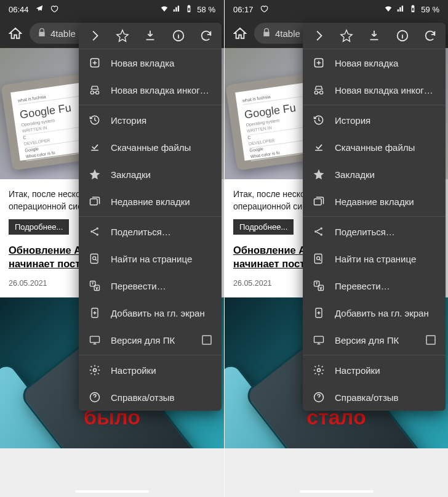  I want to click on plus-box-icon, so click(95, 63).